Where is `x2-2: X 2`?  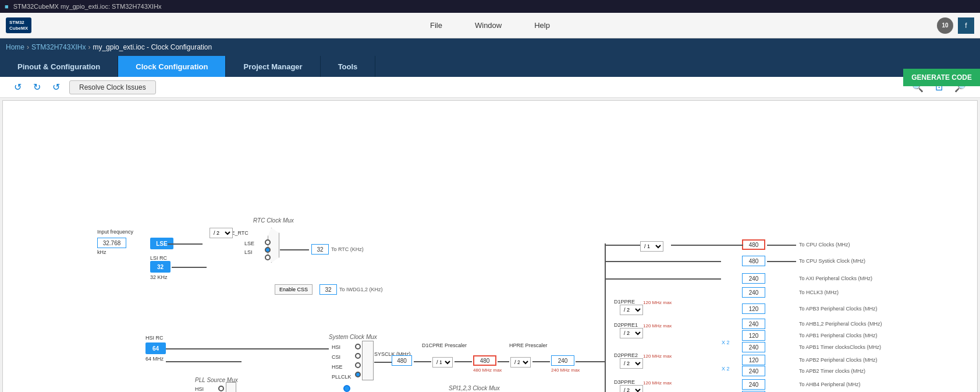
x2-2: X 2 is located at coordinates (726, 369).